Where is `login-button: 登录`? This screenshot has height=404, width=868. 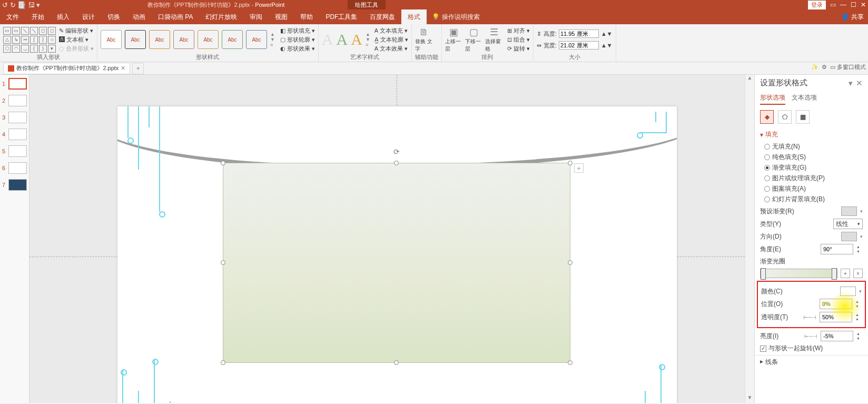 login-button: 登录 is located at coordinates (817, 5).